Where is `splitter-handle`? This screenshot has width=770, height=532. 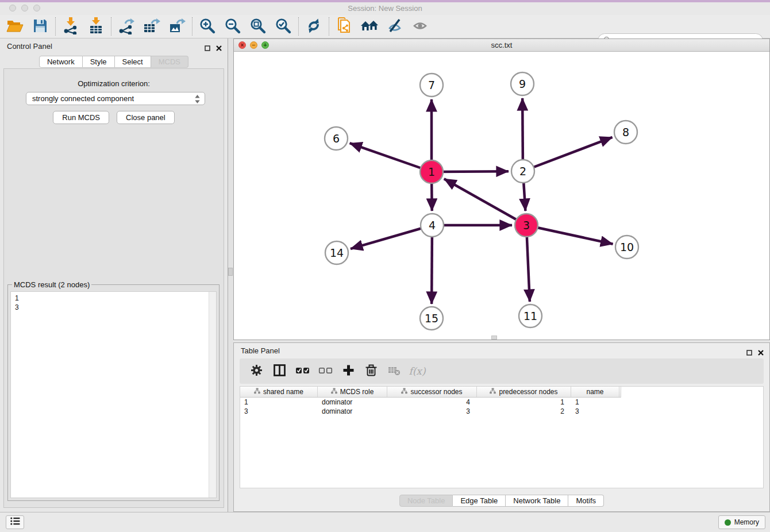
splitter-handle is located at coordinates (230, 272).